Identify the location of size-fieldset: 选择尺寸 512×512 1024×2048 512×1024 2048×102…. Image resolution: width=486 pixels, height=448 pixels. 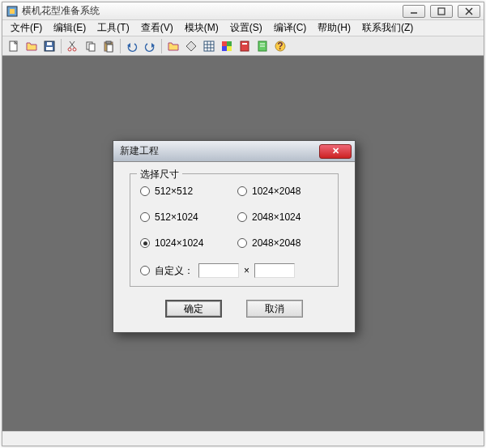
(234, 230).